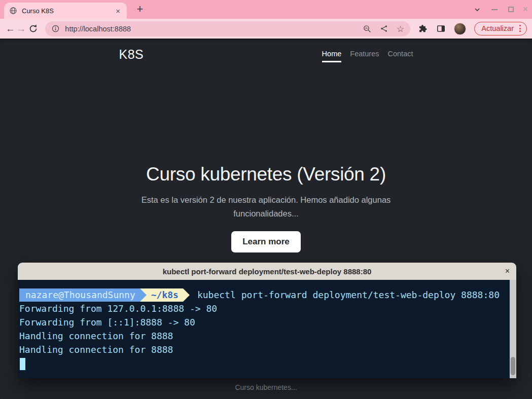 The height and width of the screenshot is (399, 532). I want to click on terminal-title: kubectl port-forward deployment/test-web…, so click(267, 272).